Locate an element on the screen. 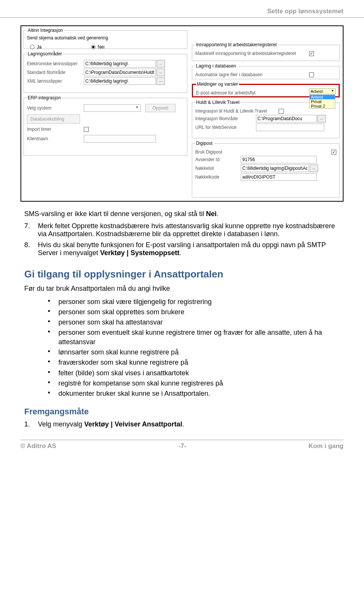 The height and width of the screenshot is (594, 364). label-el-lonnsslipper: Elektroniske lønnsslipper is located at coordinates (55, 64).